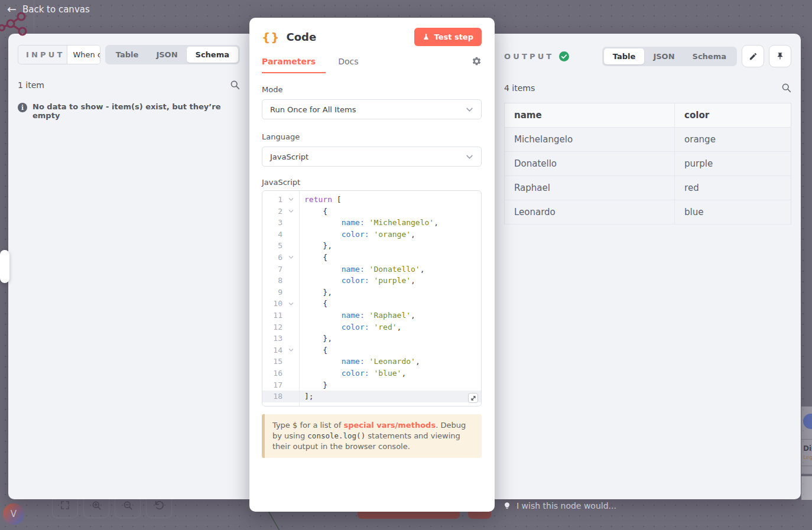 The image size is (812, 530). Describe the element at coordinates (272, 212) in the screenshot. I see `line-number: 2` at that location.